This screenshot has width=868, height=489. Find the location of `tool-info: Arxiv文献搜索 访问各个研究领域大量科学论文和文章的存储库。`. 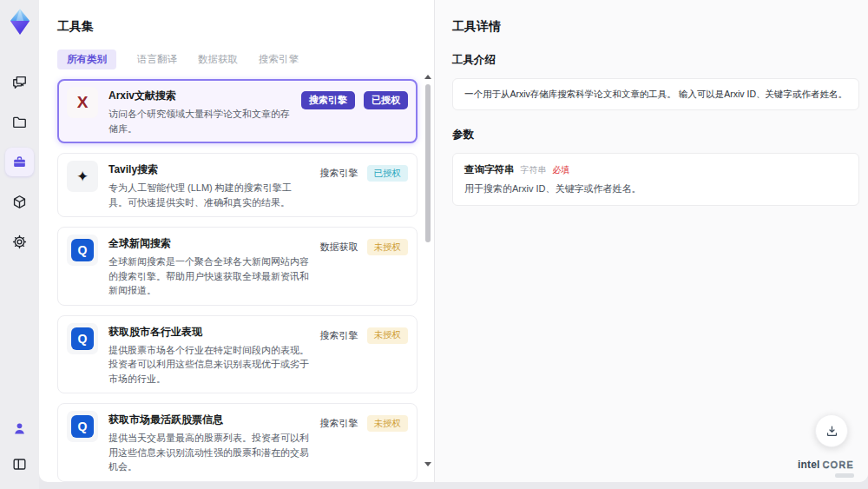

tool-info: Arxiv文献搜索 访问各个研究领域大量科学论文和文章的存储库。 is located at coordinates (200, 111).